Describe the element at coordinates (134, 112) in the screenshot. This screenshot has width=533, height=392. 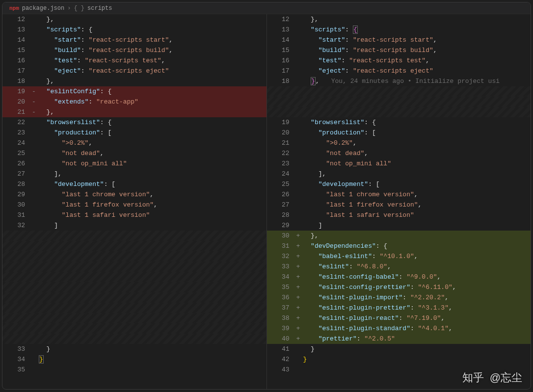
I see `code-line: 21- },` at that location.